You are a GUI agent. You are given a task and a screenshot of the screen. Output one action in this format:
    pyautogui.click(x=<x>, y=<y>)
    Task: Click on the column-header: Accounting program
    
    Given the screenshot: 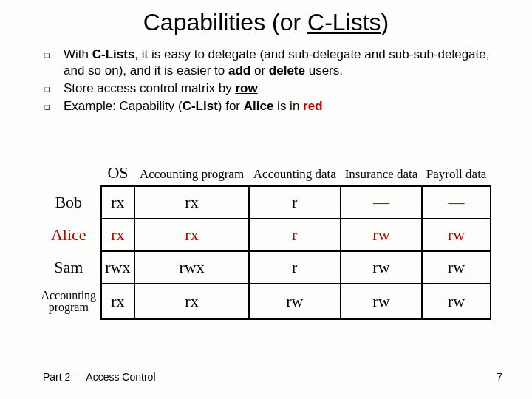 What is the action you would take?
    pyautogui.click(x=191, y=174)
    